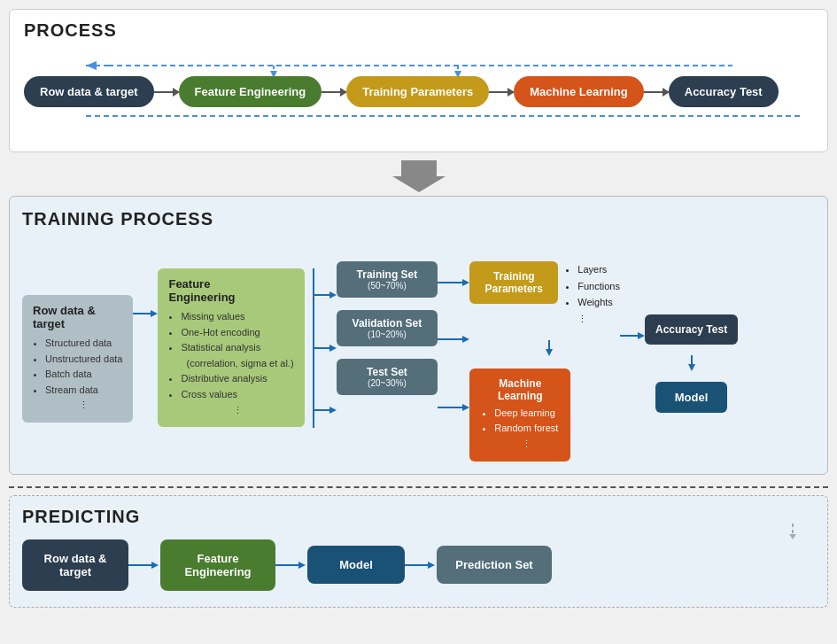  Describe the element at coordinates (692, 363) in the screenshot. I see `acc-to-model-arrow` at that location.